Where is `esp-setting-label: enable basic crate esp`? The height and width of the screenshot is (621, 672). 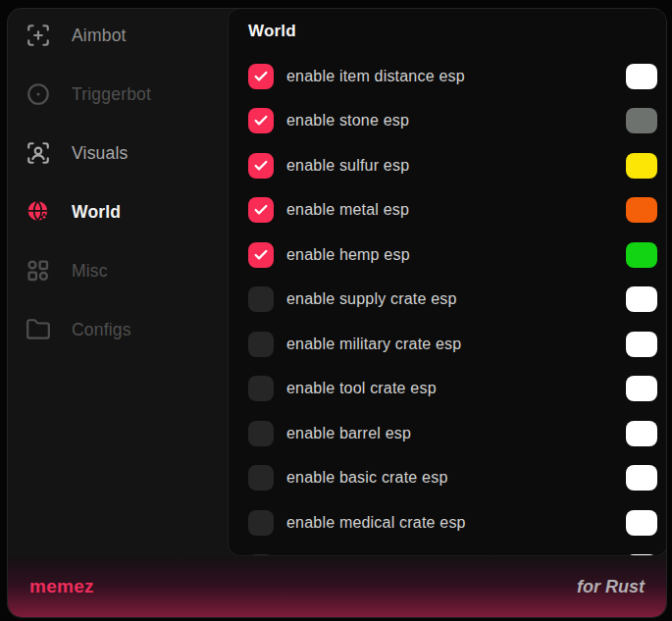
esp-setting-label: enable basic crate esp is located at coordinates (456, 478).